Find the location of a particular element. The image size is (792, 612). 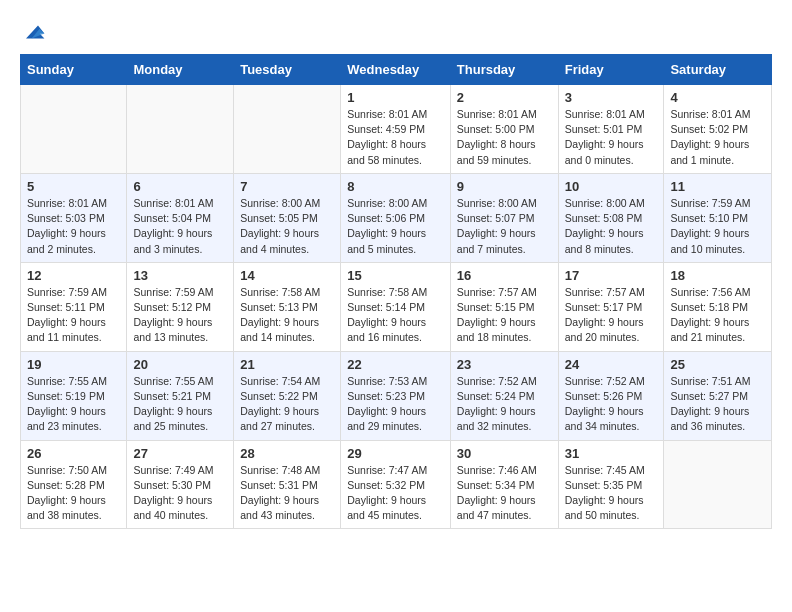

day-info: Sunrise: 8:01 AM Sunset: 5:00 PM Dayligh… is located at coordinates (504, 138).